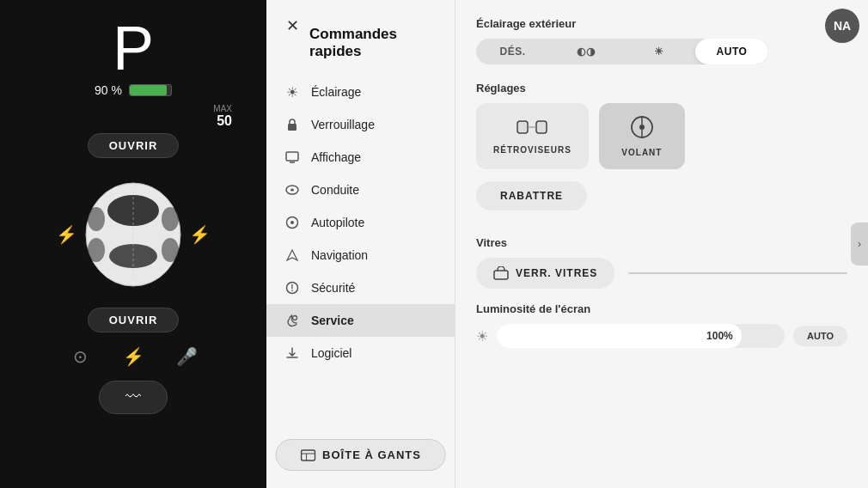 The height and width of the screenshot is (488, 868). Describe the element at coordinates (361, 288) in the screenshot. I see `sidebar-item-securite: ! Sécurité` at that location.